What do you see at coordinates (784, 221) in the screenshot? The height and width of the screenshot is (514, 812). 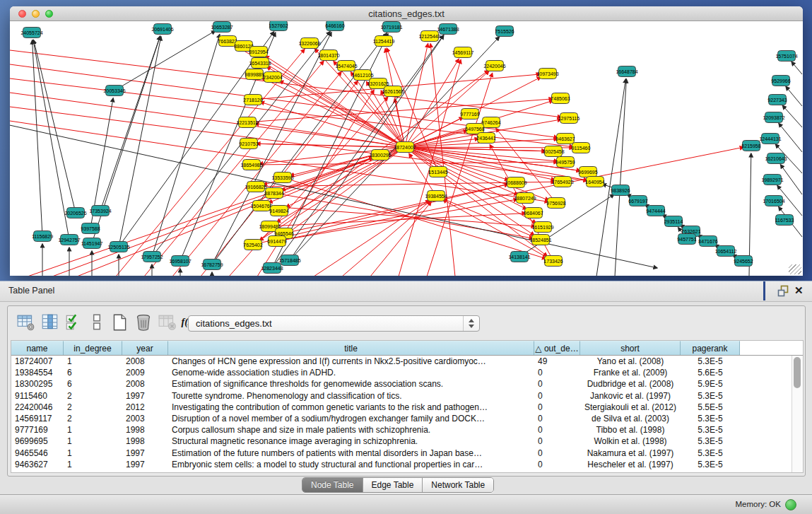 I see `paper-node: 1167533` at bounding box center [784, 221].